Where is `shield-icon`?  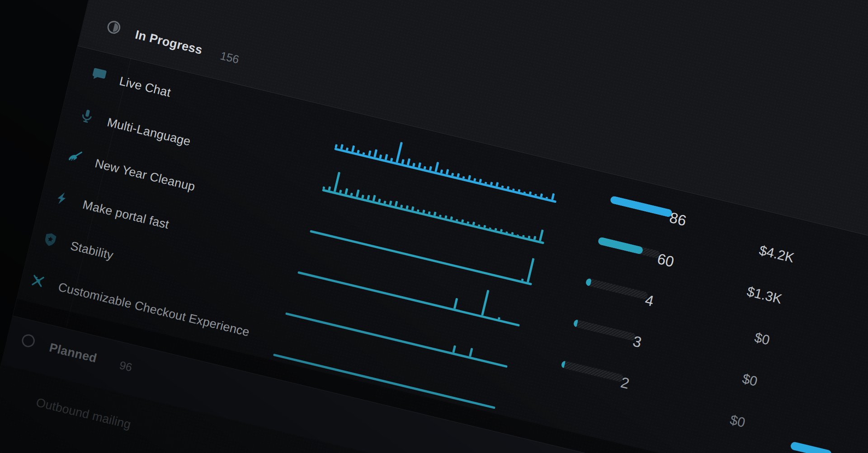 shield-icon is located at coordinates (51, 239).